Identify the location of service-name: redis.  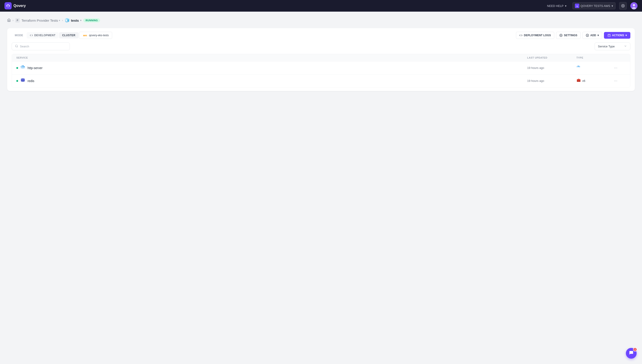
(31, 81).